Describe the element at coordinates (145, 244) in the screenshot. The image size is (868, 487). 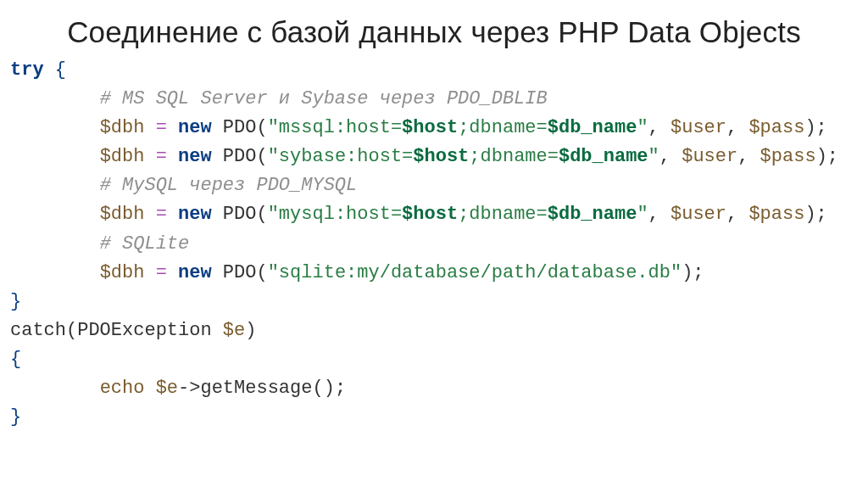
I see `comment: # SQLite` at that location.